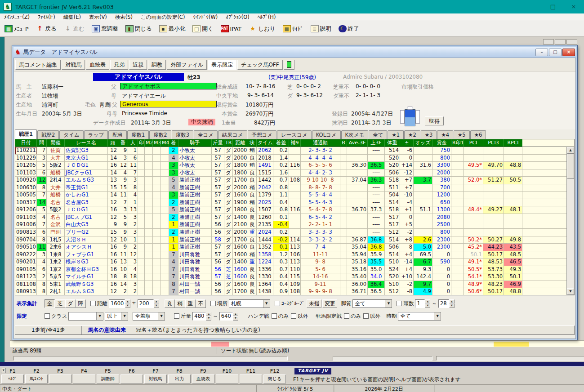 This screenshot has width=584, height=392. What do you see at coordinates (213, 303) in the screenshot?
I see `place-checkbox` at bounding box center [213, 303].